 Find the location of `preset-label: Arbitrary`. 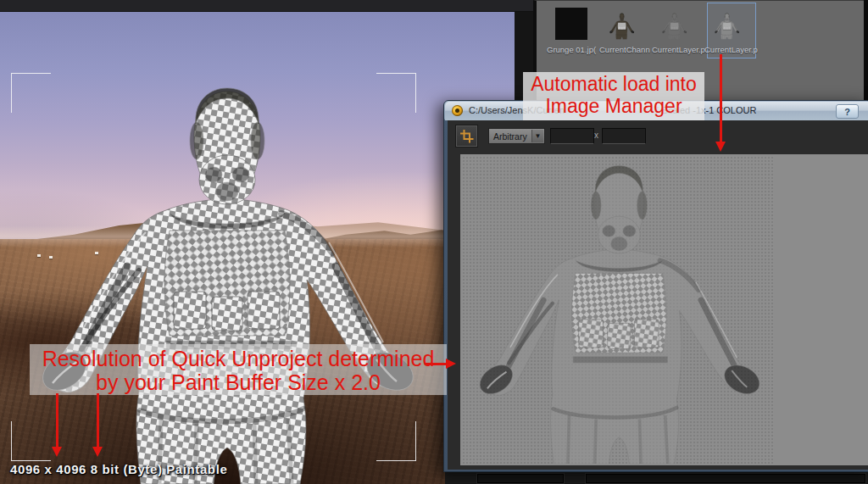

preset-label: Arbitrary is located at coordinates (510, 136).